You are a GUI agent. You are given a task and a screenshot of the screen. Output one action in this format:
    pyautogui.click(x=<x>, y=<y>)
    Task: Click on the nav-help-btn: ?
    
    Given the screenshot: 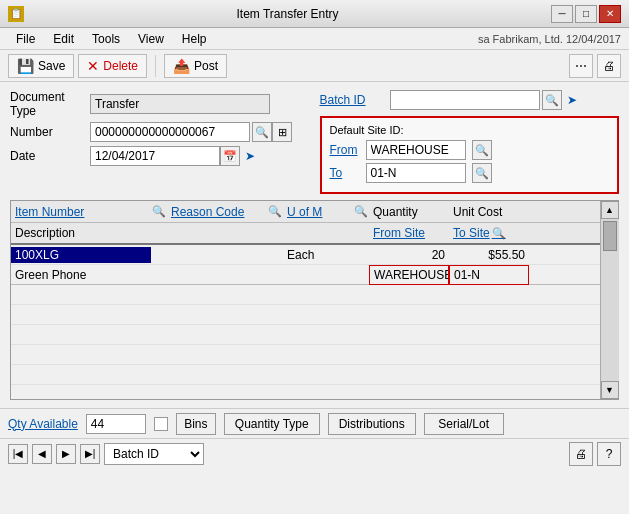 What is the action you would take?
    pyautogui.click(x=609, y=454)
    